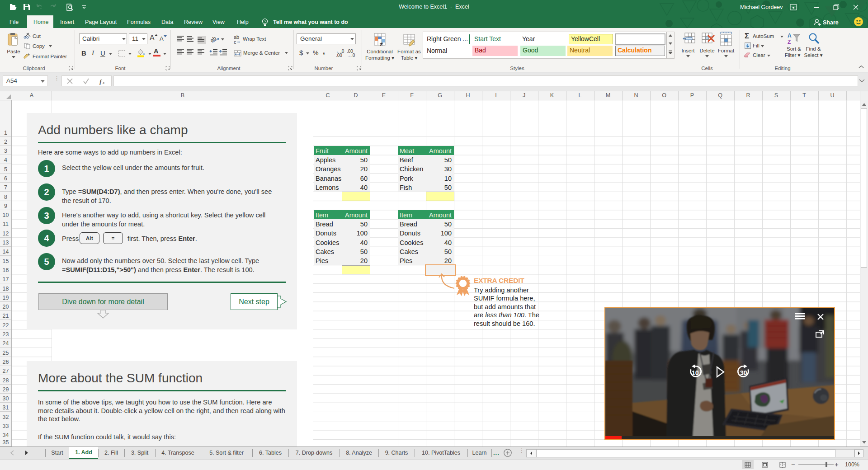 This screenshot has width=868, height=470. Describe the element at coordinates (214, 40) in the screenshot. I see `svg-text: ab` at that location.